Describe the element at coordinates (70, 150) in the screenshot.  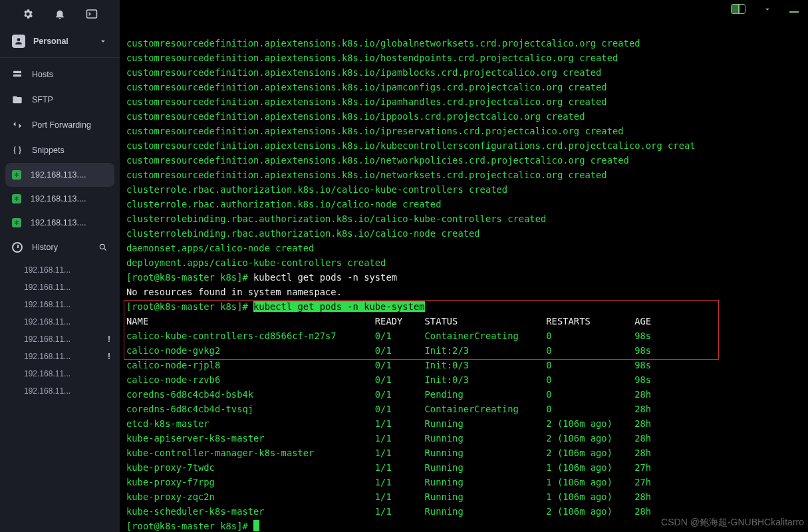
I see `nav-snippets-label: Snippets` at that location.